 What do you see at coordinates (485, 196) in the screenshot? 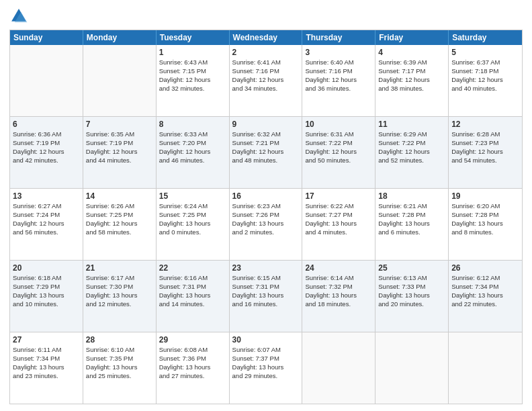
I see `day-number: 19` at bounding box center [485, 196].